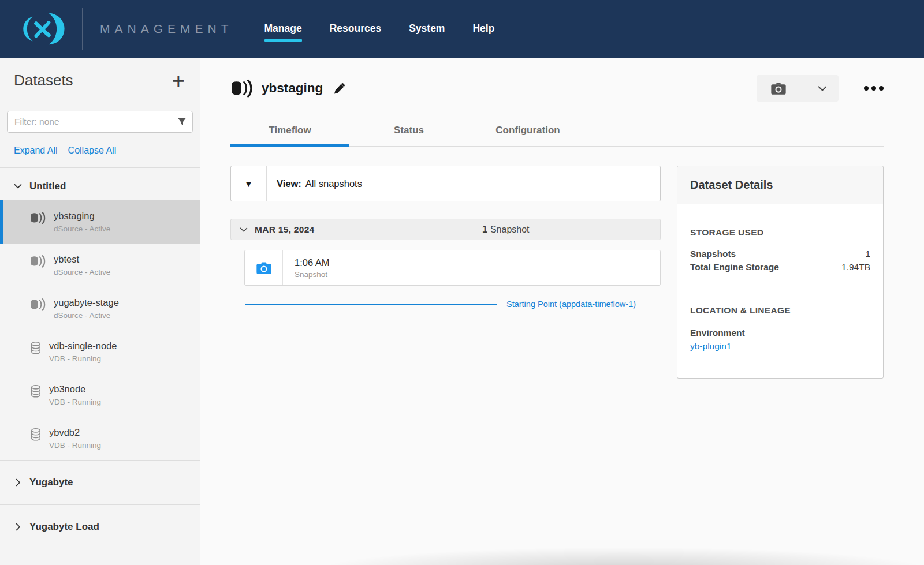 The width and height of the screenshot is (924, 565). I want to click on tree-item-name: yugabyte-stage, so click(87, 302).